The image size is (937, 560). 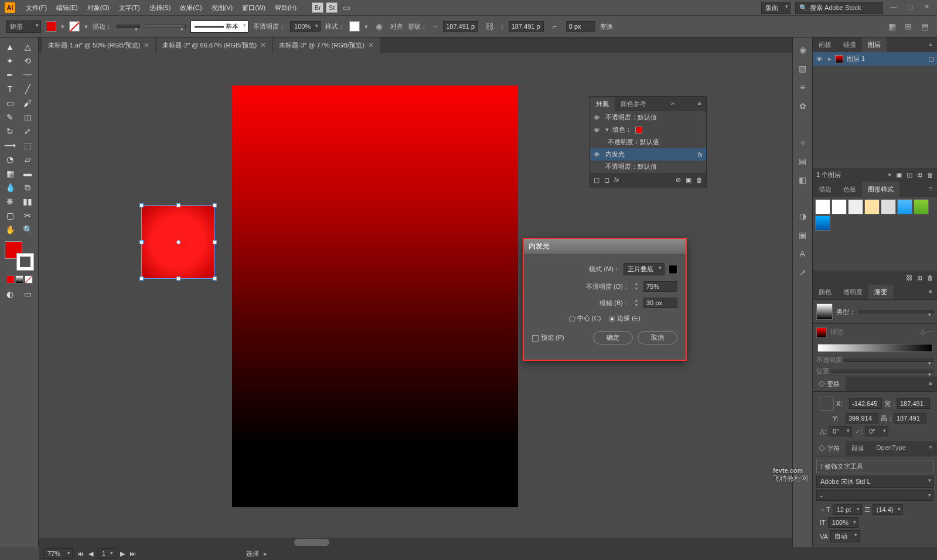 What do you see at coordinates (597, 180) in the screenshot?
I see `new-fill-icon: ▢` at bounding box center [597, 180].